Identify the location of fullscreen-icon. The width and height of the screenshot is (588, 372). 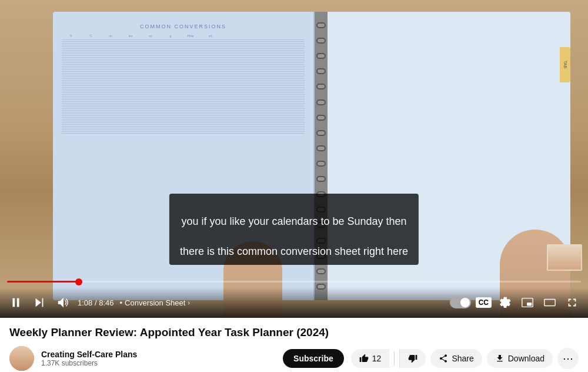
(572, 303).